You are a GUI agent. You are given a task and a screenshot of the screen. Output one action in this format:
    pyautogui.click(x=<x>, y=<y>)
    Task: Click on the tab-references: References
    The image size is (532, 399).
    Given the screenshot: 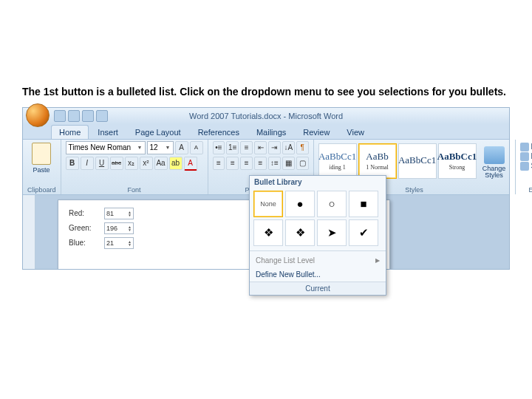 What is the action you would take?
    pyautogui.click(x=219, y=132)
    